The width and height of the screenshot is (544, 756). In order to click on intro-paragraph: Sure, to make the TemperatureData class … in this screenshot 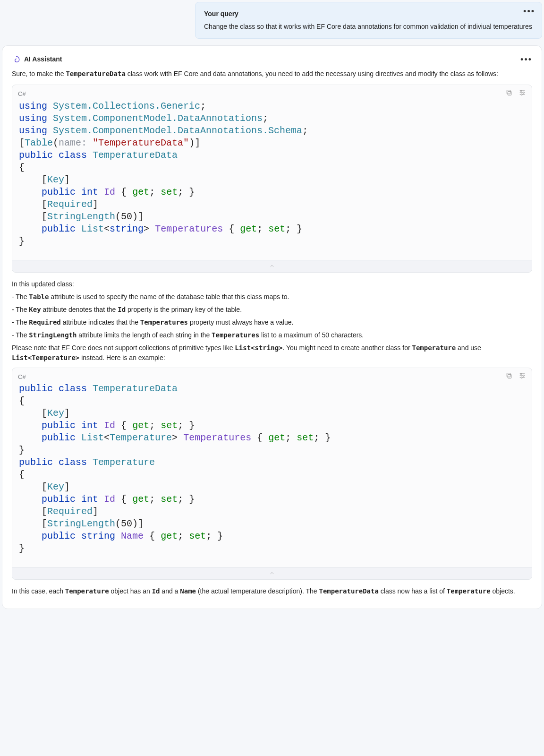, I will do `click(272, 74)`.